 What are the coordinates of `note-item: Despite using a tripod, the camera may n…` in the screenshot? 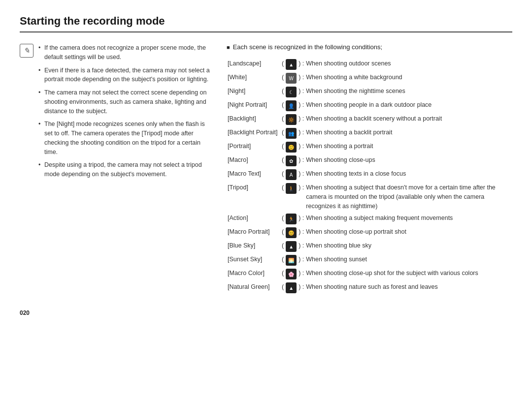 It's located at (125, 170).